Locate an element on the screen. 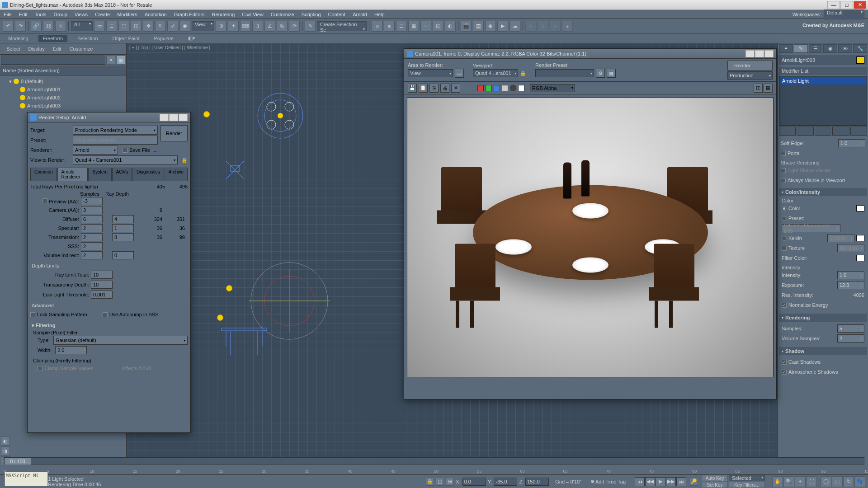 The image size is (868, 488). scene-search is located at coordinates (53, 60).